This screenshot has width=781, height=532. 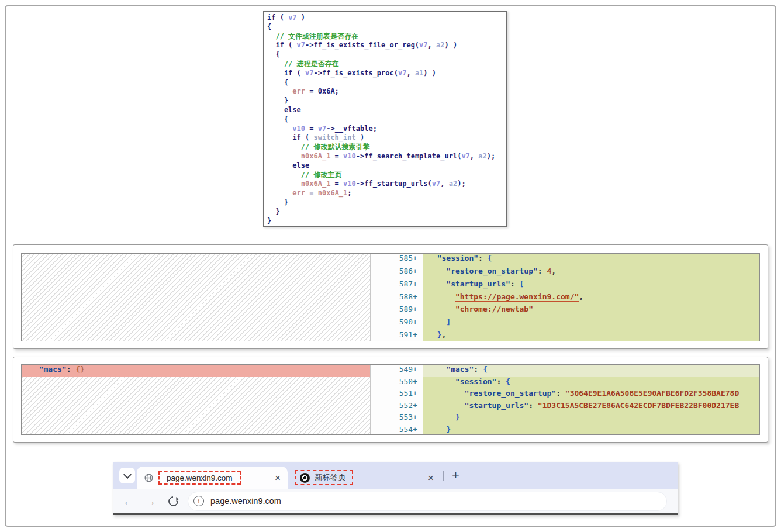 What do you see at coordinates (305, 478) in the screenshot?
I see `newtab-favicon-icon` at bounding box center [305, 478].